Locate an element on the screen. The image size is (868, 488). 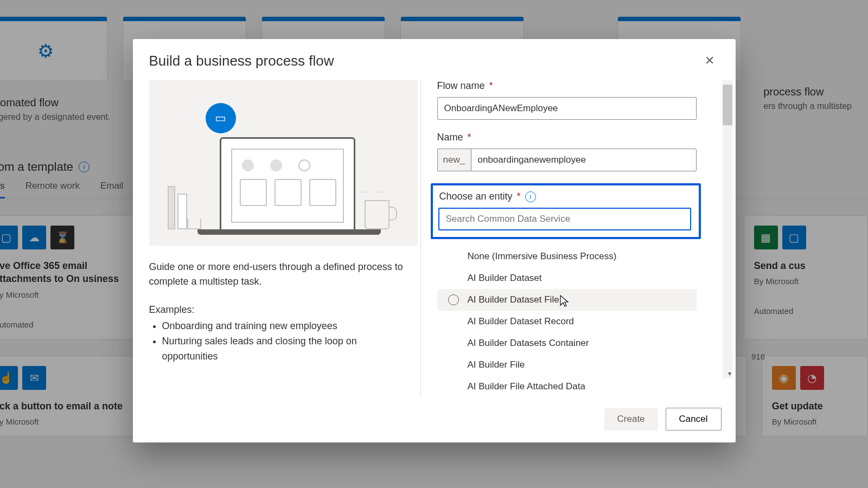
entity-option: AI Builder File Attached Data is located at coordinates (567, 387).